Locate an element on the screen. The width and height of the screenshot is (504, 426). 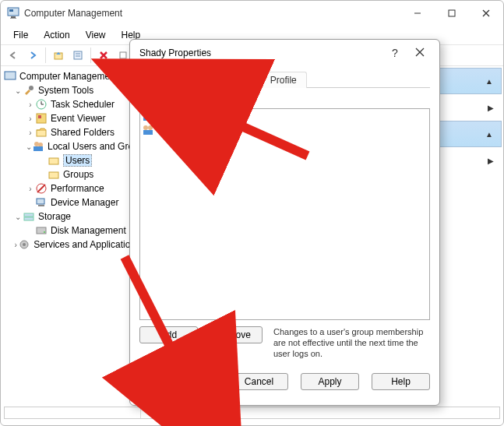
group-users: Users is located at coordinates (285, 130).